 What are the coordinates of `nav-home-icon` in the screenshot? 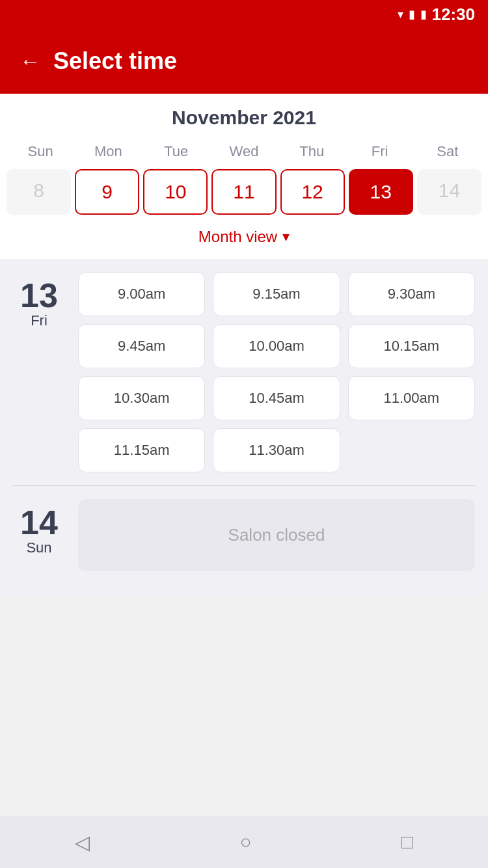 It's located at (245, 842).